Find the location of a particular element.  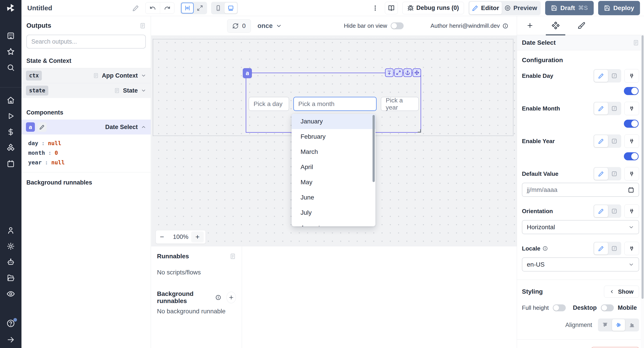

month-select-input: Pick a month is located at coordinates (335, 104).